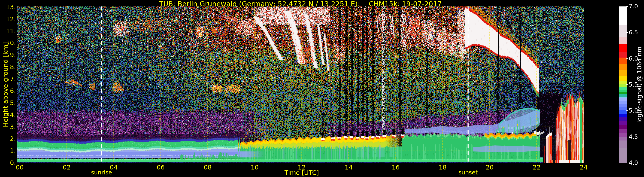 The image size is (644, 177). I want to click on x-tick-06: 06, so click(161, 167).